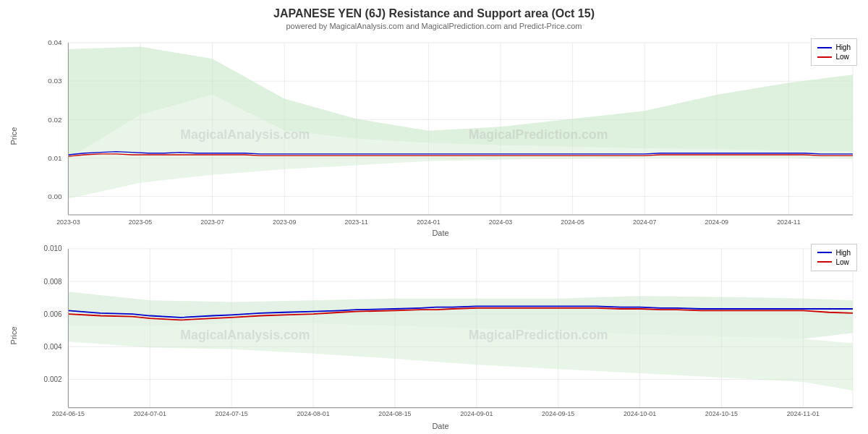 This screenshot has width=868, height=434. I want to click on top-chart-legend: High Low, so click(834, 52).